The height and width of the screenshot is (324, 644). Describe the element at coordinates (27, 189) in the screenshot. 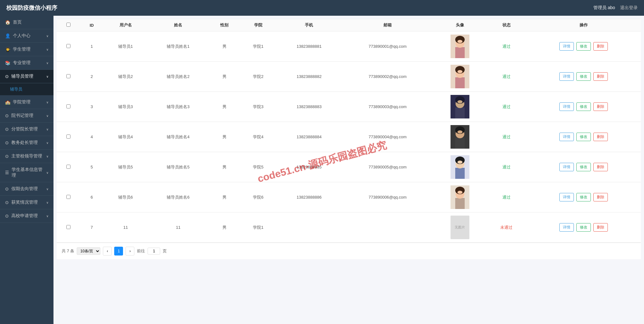

I see `sidebar-item-vacation: ⊙ 假期去向管理 ∨` at that location.